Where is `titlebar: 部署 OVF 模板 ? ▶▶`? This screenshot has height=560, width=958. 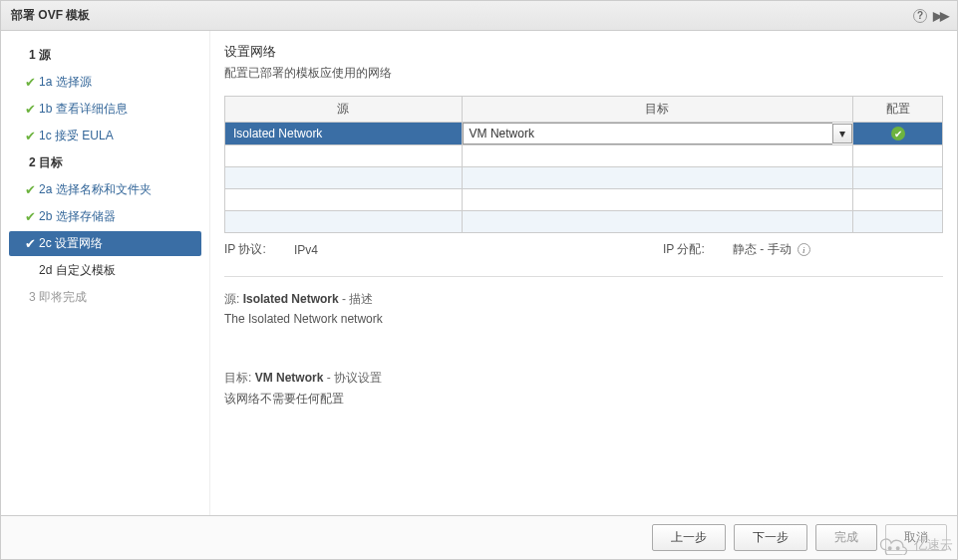 titlebar: 部署 OVF 模板 ? ▶▶ is located at coordinates (479, 16).